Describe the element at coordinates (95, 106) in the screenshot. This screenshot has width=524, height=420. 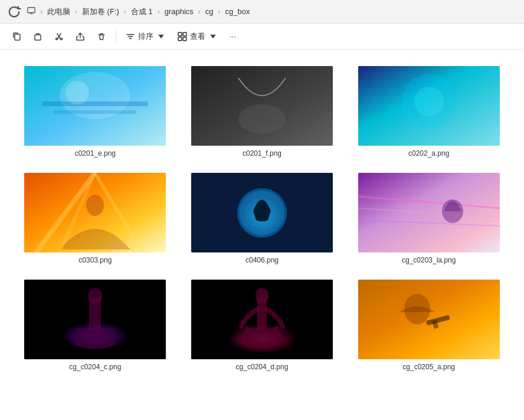
I see `thumbnail-c0201e` at that location.